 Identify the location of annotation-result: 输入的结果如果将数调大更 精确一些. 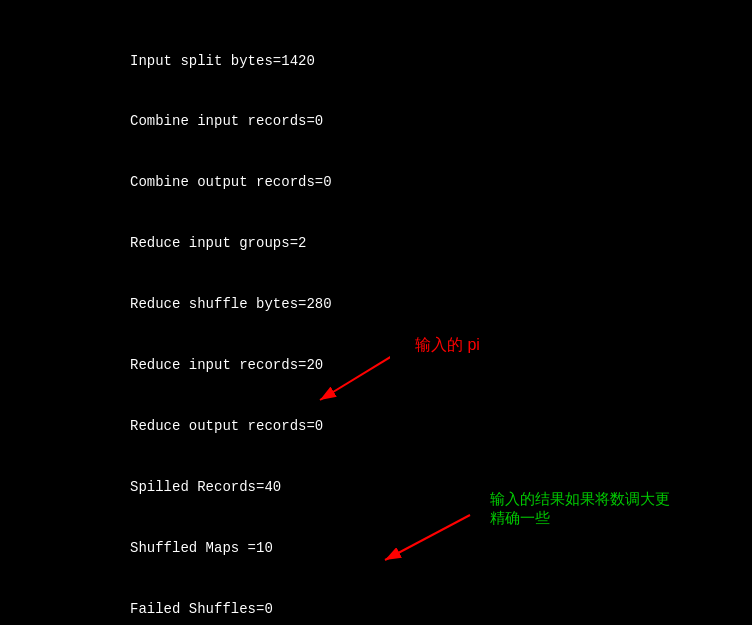
(580, 509).